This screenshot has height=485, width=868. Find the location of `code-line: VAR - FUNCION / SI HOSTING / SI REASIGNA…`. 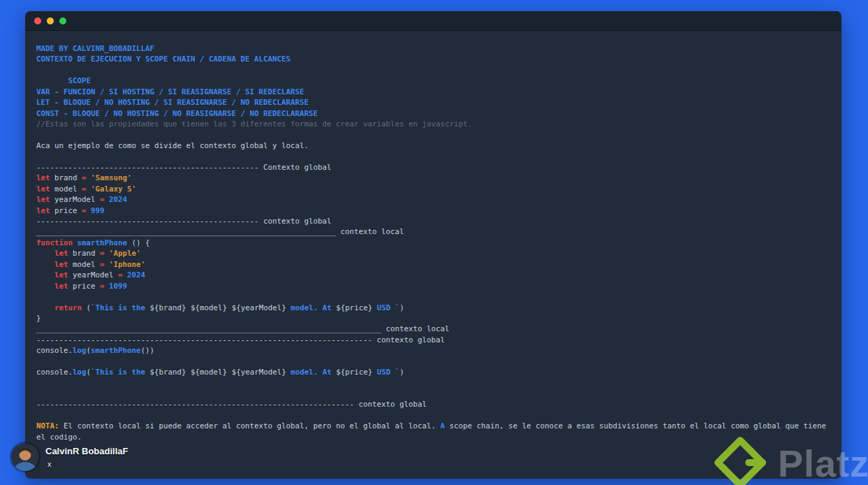

code-line: VAR - FUNCION / SI HOSTING / SI REASIGNA… is located at coordinates (439, 92).